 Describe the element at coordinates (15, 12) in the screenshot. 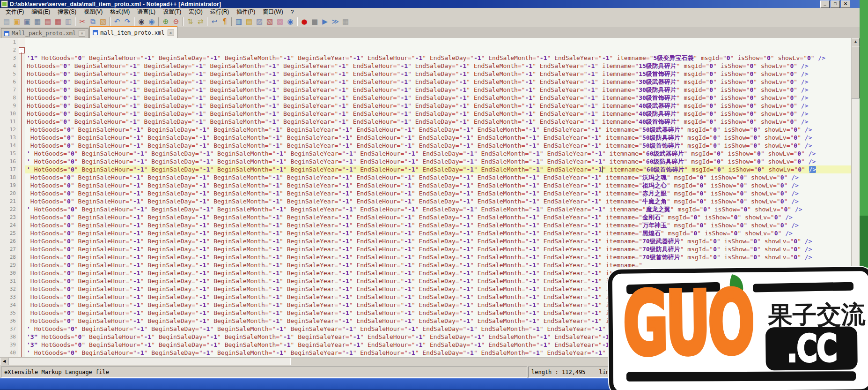

I see `menu-item-0: 文件(F)` at that location.